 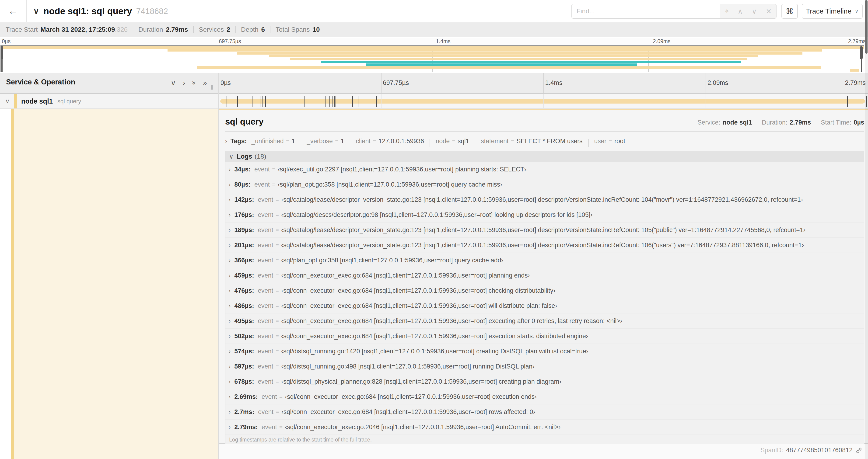 I want to click on meta-value: 2.79ms, so click(x=800, y=123).